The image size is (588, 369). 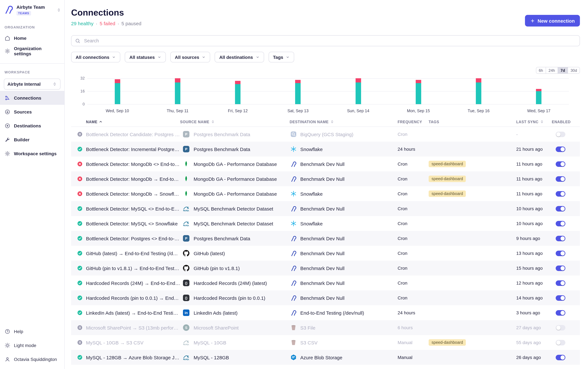 What do you see at coordinates (311, 194) in the screenshot?
I see `destination-name: Snowflake` at bounding box center [311, 194].